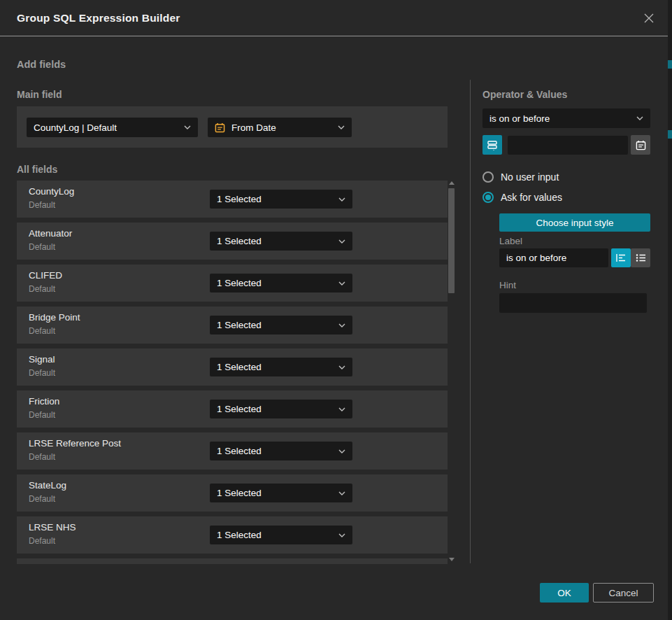 The height and width of the screenshot is (620, 672). I want to click on list-style-button, so click(641, 258).